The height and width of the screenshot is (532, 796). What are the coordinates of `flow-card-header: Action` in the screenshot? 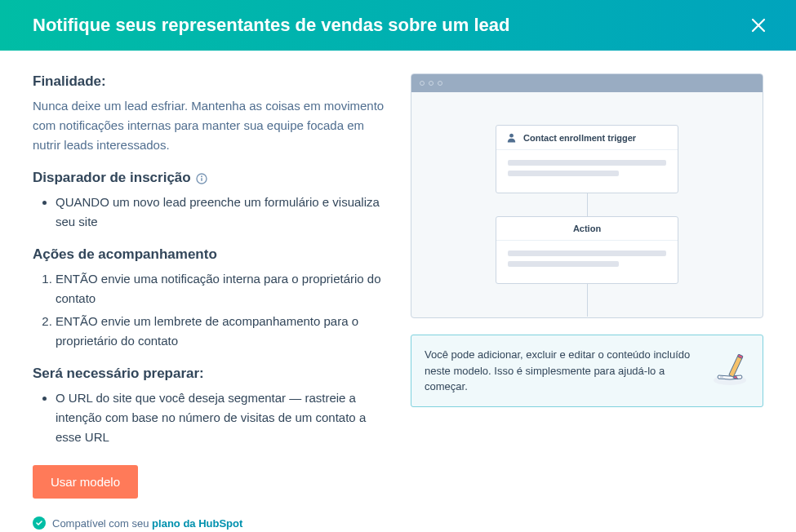 It's located at (587, 228).